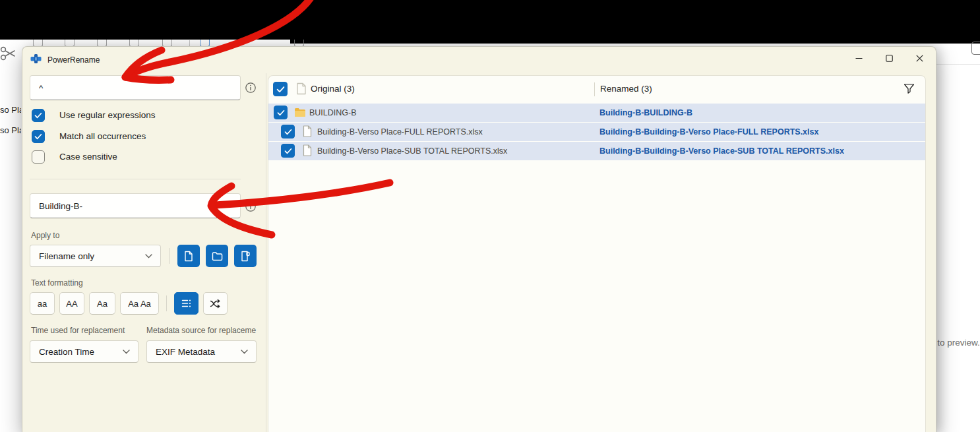  Describe the element at coordinates (597, 132) in the screenshot. I see `list-row-file: Building-B-Verso Place-FULL REPORTS.xlsx…` at that location.